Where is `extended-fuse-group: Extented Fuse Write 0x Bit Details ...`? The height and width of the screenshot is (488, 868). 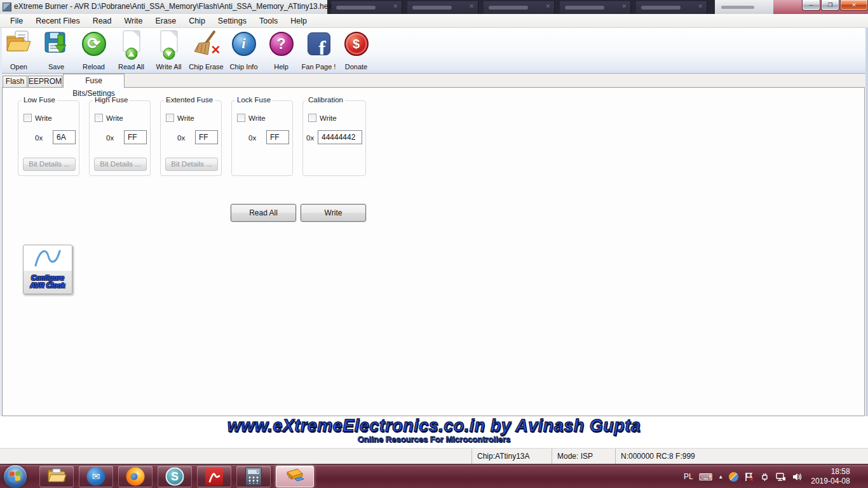
extended-fuse-group: Extented Fuse Write 0x Bit Details ... is located at coordinates (191, 139).